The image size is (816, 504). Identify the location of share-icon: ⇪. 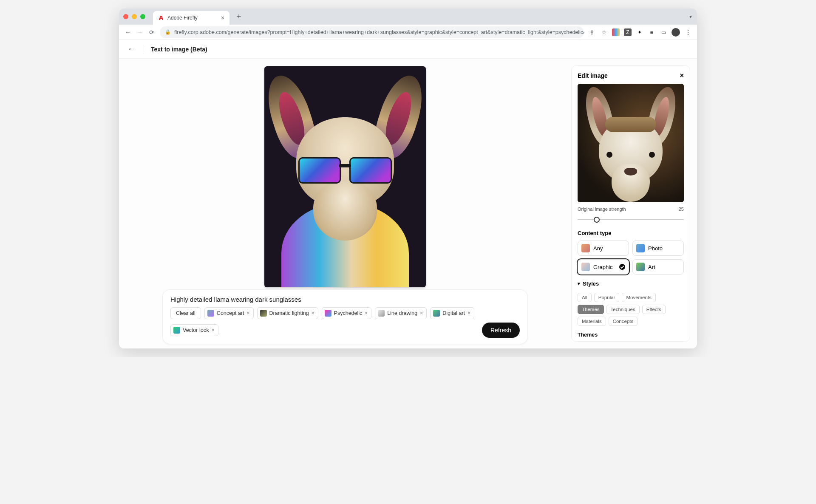
(592, 32).